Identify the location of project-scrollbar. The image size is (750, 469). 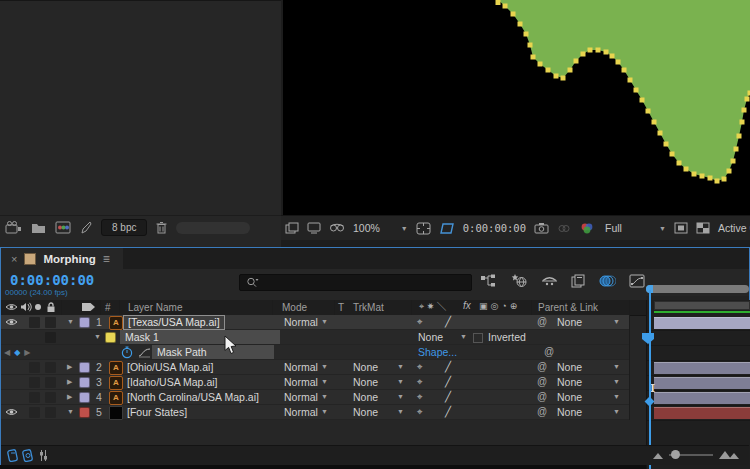
(213, 228).